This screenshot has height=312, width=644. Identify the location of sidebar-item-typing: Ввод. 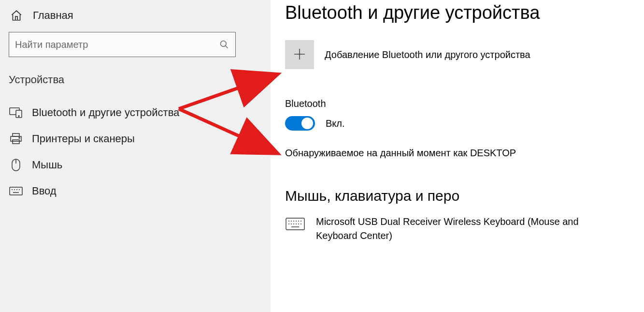
(135, 191).